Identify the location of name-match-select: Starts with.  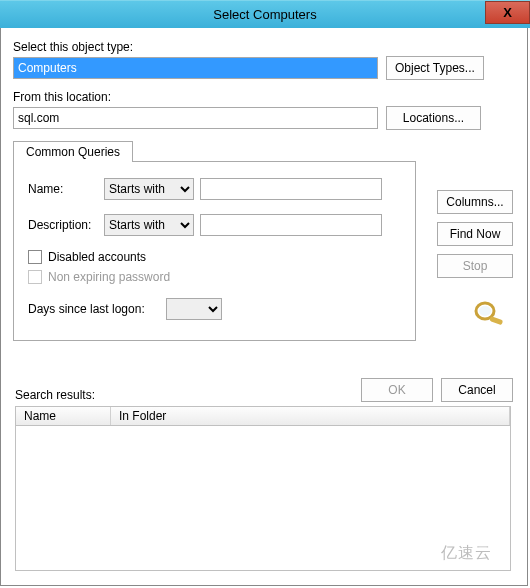
(149, 189).